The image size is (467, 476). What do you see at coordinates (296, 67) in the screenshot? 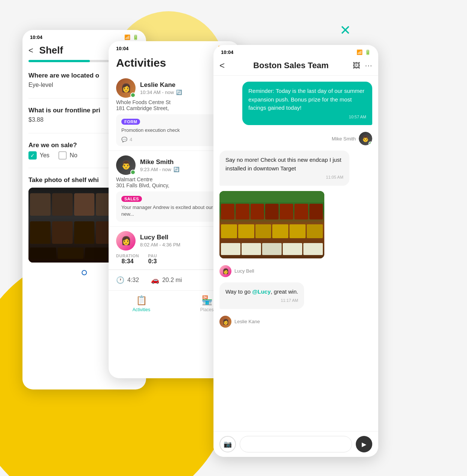
I see `chat-header: < Boston Sales Team 🖼 ⋯` at bounding box center [296, 67].